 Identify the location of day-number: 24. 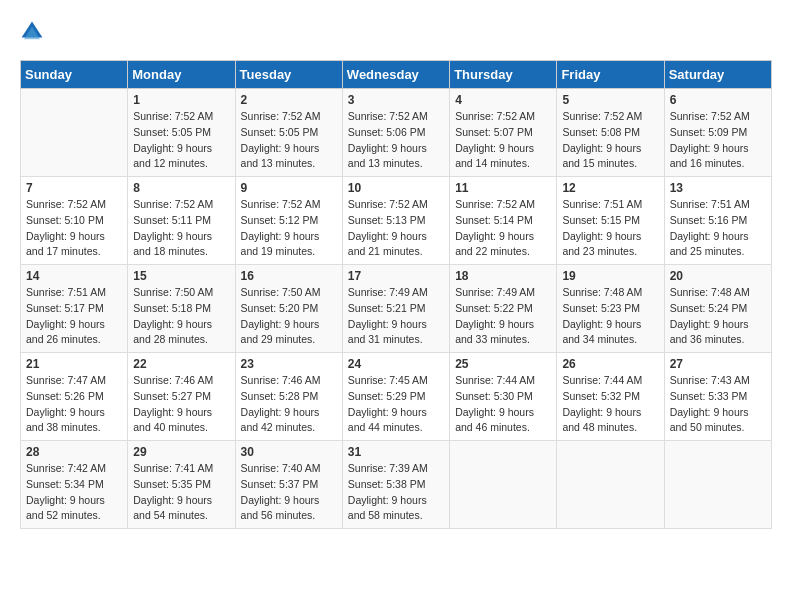
(396, 364).